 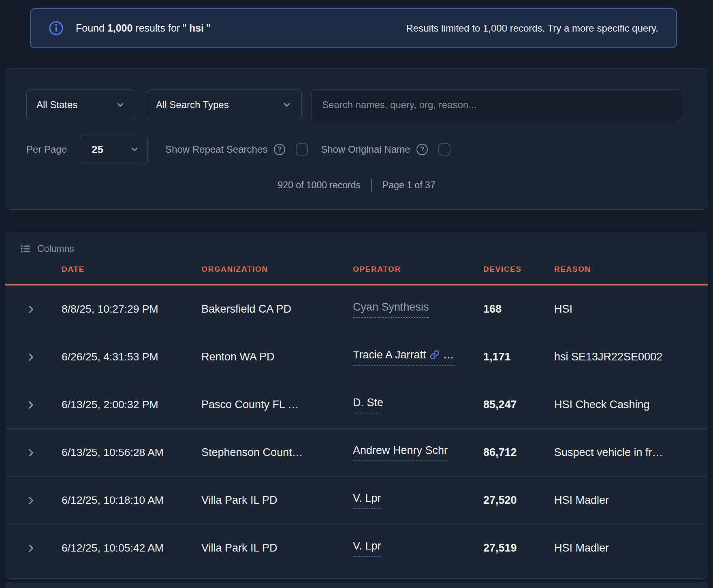 I want to click on col-header-date: DATE, so click(x=131, y=269).